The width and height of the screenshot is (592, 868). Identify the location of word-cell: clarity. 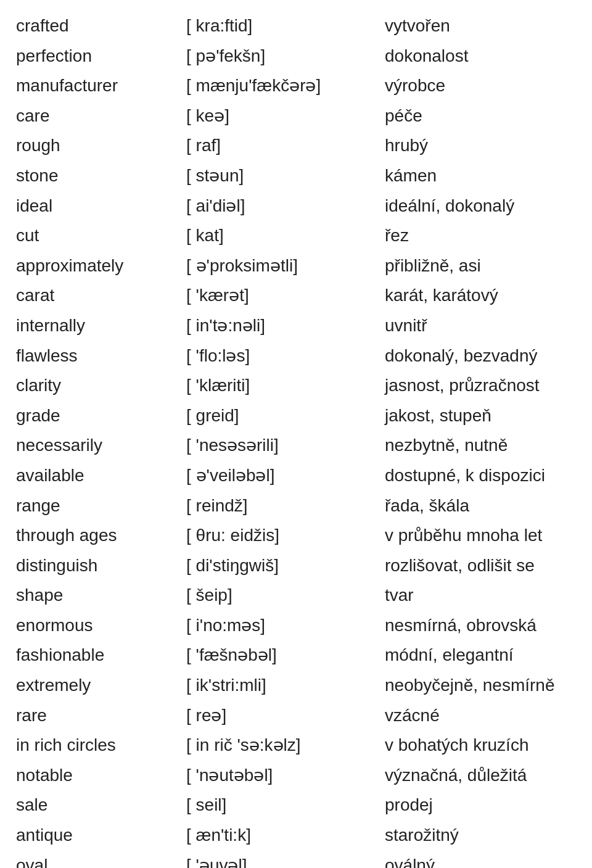
(97, 386).